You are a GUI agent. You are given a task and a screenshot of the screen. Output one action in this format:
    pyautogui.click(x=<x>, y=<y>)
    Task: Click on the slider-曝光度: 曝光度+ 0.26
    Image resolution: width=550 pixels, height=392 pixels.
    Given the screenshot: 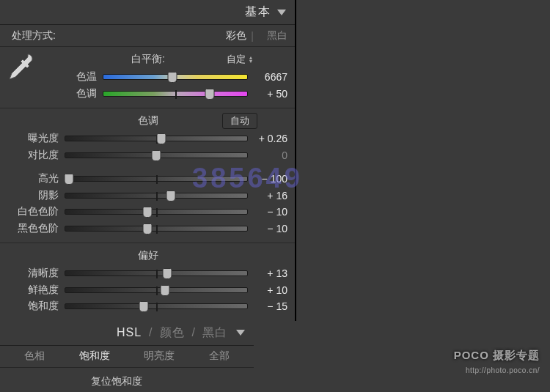 What is the action you would take?
    pyautogui.click(x=144, y=139)
    